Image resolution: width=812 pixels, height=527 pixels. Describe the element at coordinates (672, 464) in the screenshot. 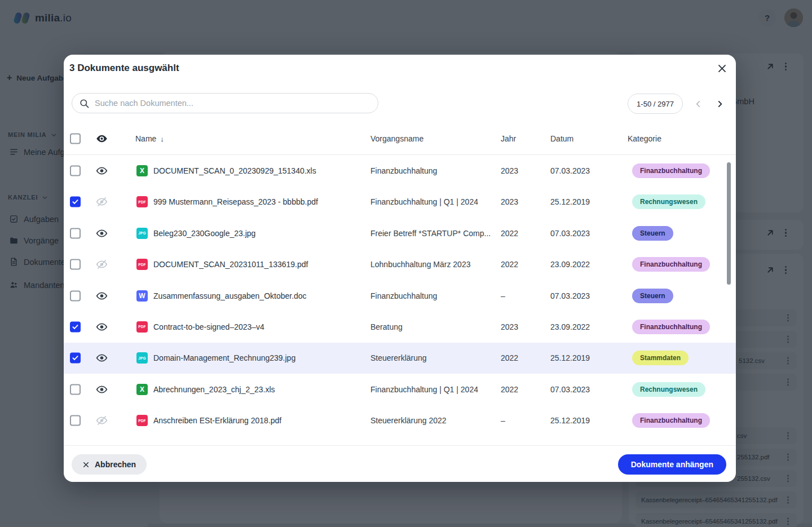

I see `attach-documents-button: Dokumente anhängen` at that location.